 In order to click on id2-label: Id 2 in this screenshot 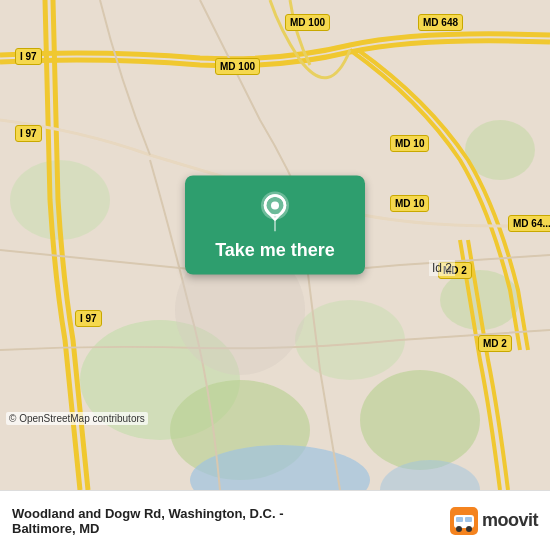, I will do `click(442, 268)`.